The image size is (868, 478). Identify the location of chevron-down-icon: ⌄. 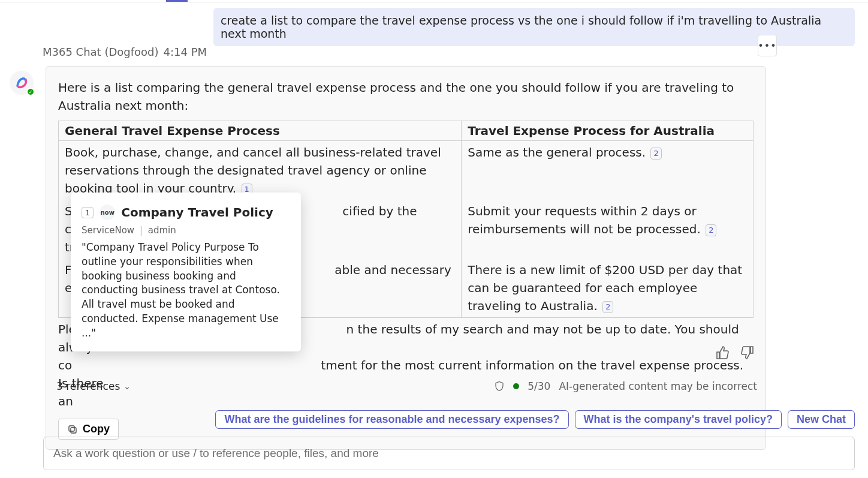
(127, 386).